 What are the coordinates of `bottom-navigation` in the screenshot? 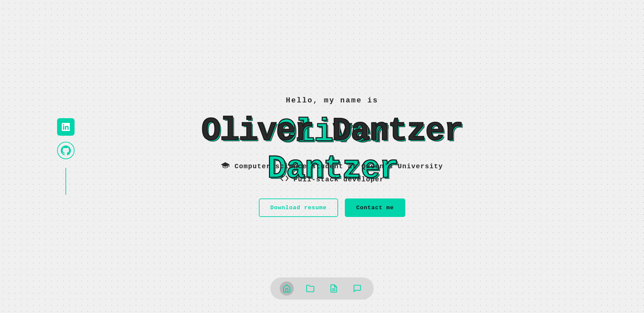 It's located at (322, 288).